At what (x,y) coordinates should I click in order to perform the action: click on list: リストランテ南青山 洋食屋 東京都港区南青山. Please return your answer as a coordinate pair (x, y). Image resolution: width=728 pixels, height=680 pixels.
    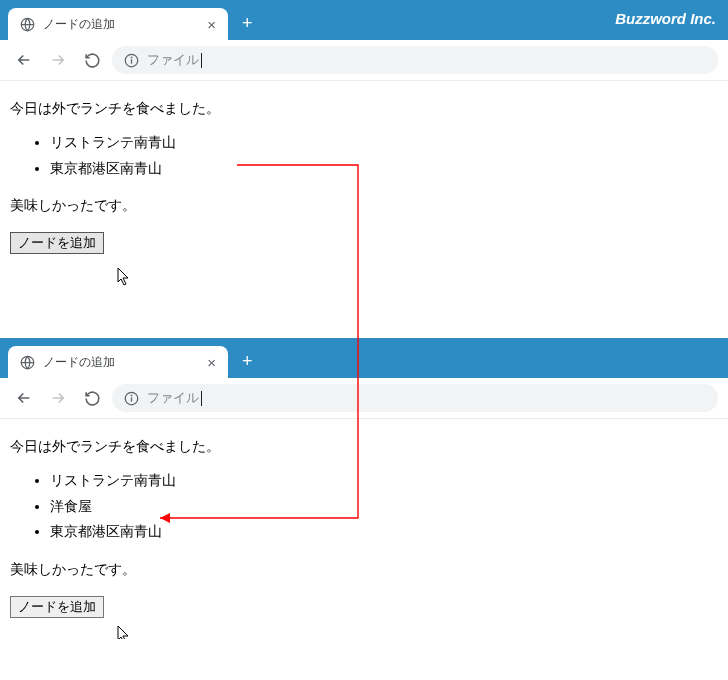
    Looking at the image, I should click on (364, 506).